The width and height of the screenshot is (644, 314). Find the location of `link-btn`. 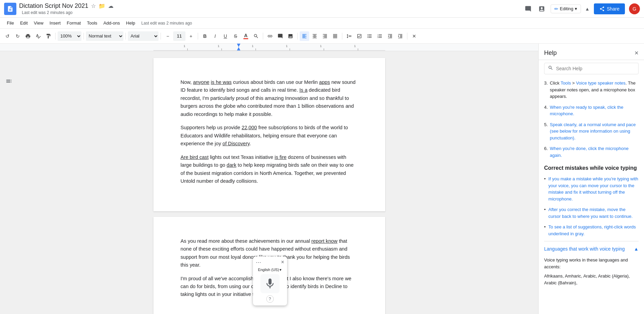

link-btn is located at coordinates (270, 36).